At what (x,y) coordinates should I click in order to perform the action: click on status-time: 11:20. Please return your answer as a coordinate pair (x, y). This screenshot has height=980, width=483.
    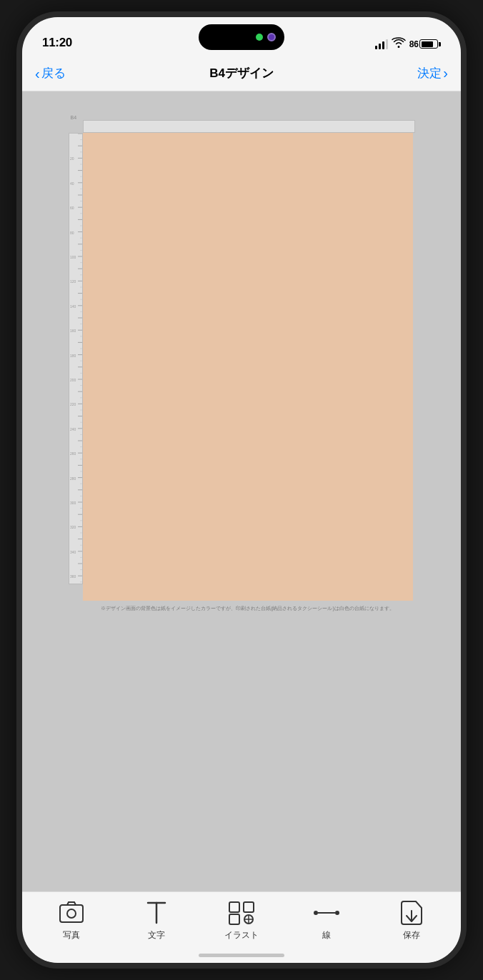
    Looking at the image, I should click on (57, 43).